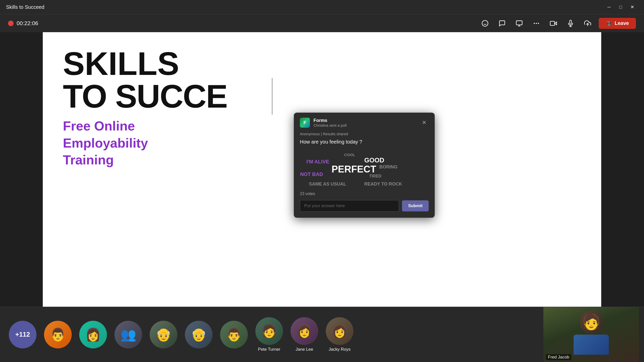  What do you see at coordinates (383, 184) in the screenshot?
I see `word-ready-to-rock: READY TO ROCK` at bounding box center [383, 184].